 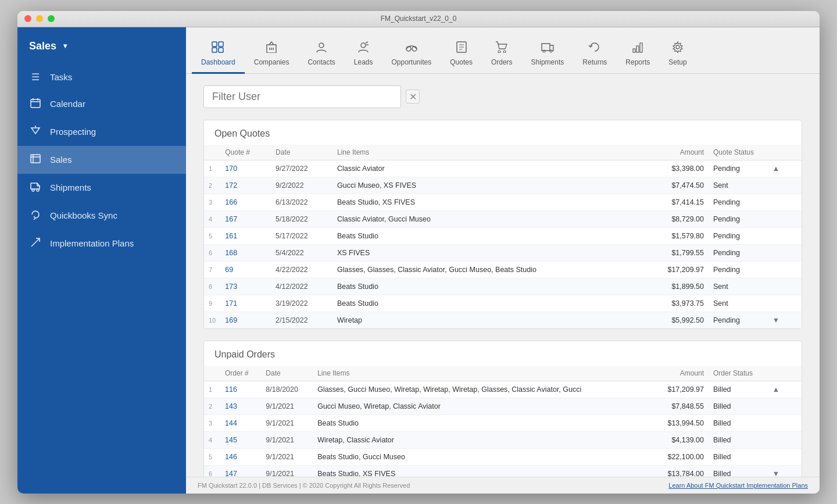 What do you see at coordinates (241, 406) in the screenshot?
I see `order-number: 143` at bounding box center [241, 406].